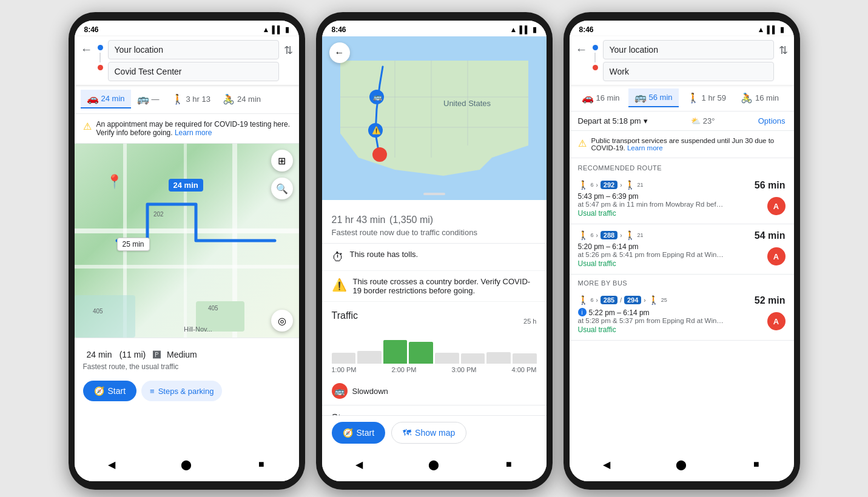  I want to click on back-nav-3: ◀, so click(607, 464).